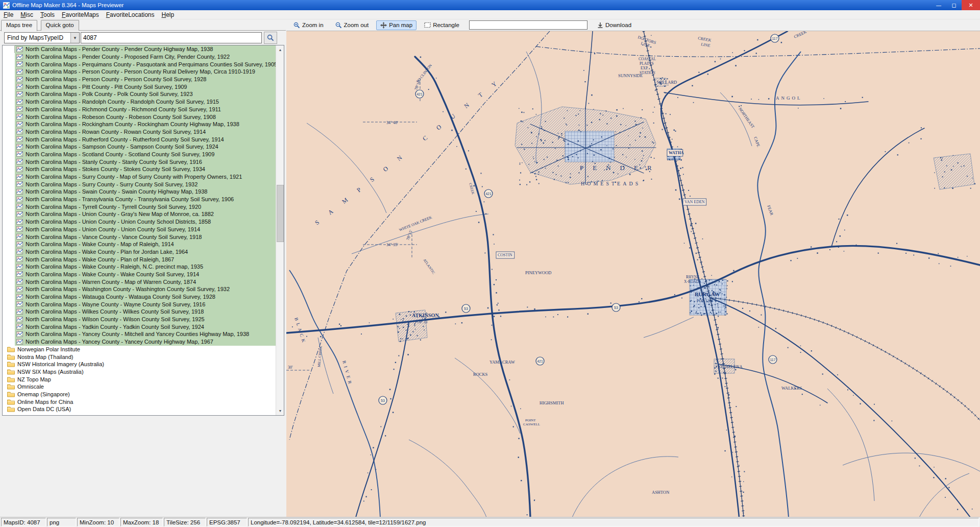 This screenshot has width=980, height=527. What do you see at coordinates (139, 244) in the screenshot?
I see `tree-item-map: North Carolina Maps - Wake County - Map …` at bounding box center [139, 244].